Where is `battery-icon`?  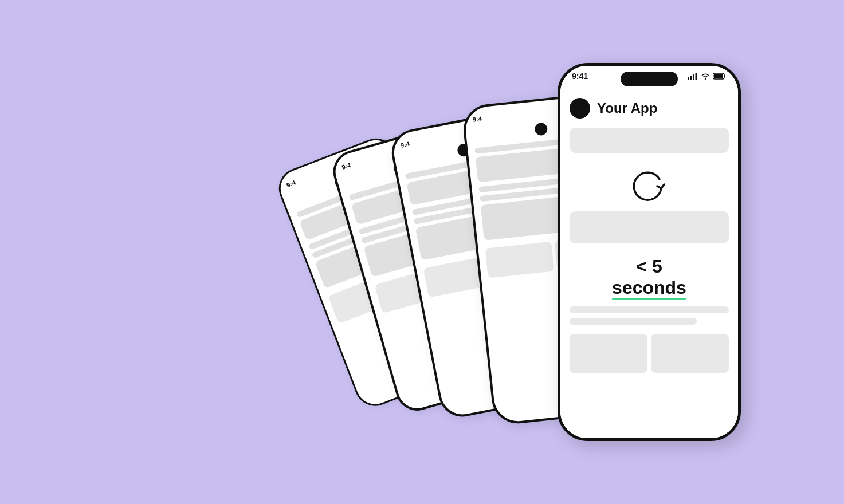
battery-icon is located at coordinates (720, 76).